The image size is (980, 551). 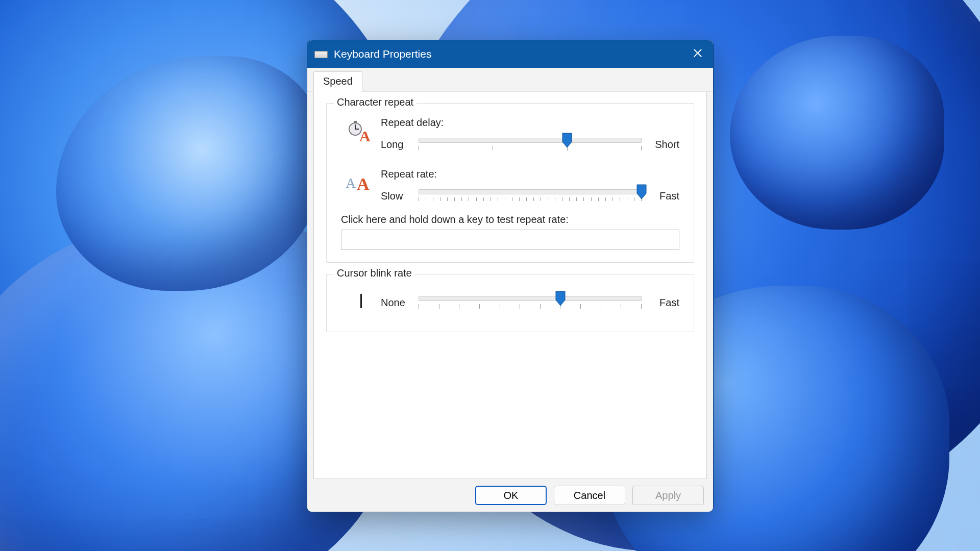 I want to click on tabstrip: Speed, so click(x=510, y=80).